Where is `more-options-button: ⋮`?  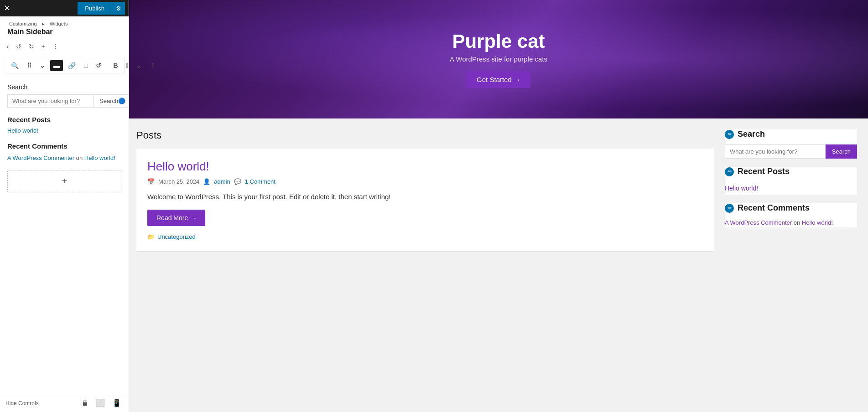
more-options-button: ⋮ is located at coordinates (56, 46).